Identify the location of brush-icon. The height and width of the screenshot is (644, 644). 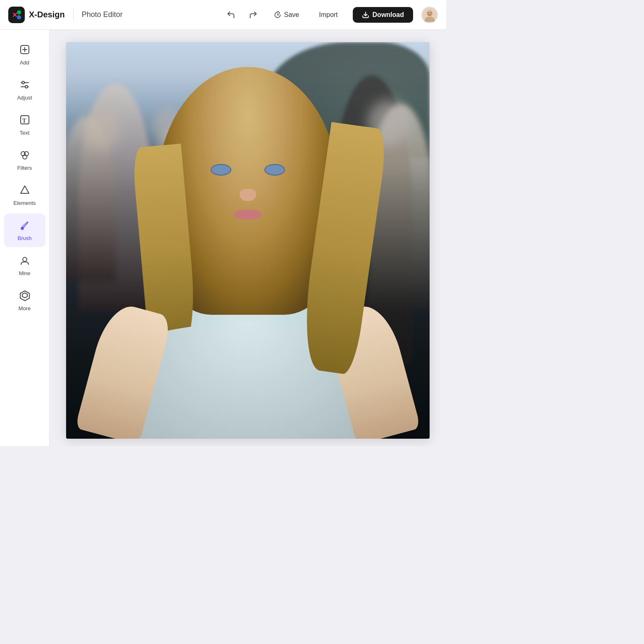
(25, 226).